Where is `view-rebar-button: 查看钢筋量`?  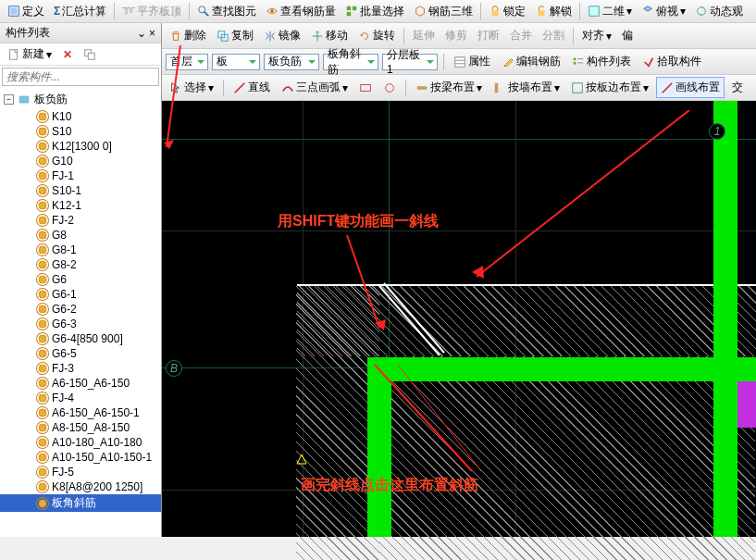 view-rebar-button: 查看钢筋量 is located at coordinates (301, 11).